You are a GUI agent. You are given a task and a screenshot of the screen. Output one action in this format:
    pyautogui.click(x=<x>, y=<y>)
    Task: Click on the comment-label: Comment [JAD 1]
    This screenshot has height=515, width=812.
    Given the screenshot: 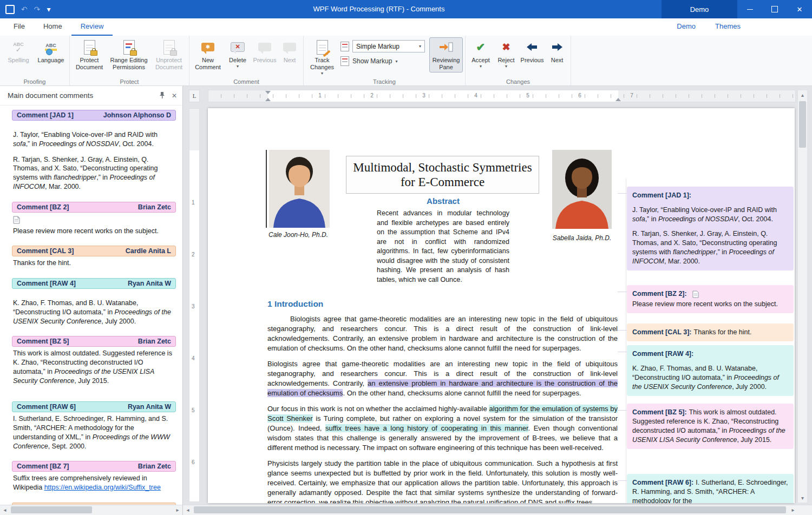 What is the action you would take?
    pyautogui.click(x=45, y=115)
    